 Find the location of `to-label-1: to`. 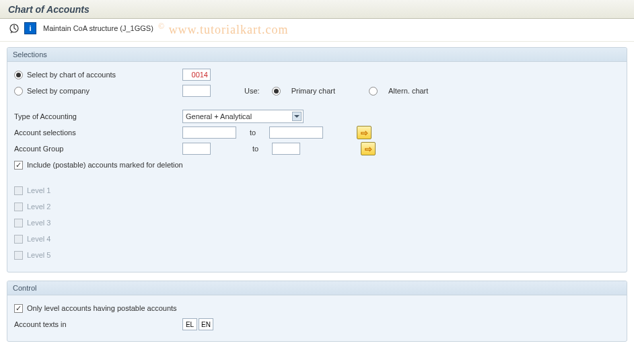

to-label-1: to is located at coordinates (253, 133).